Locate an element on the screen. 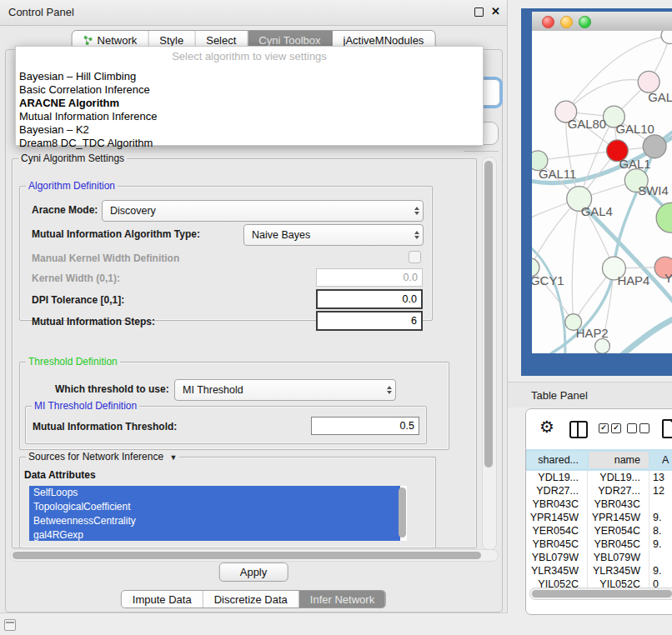 The height and width of the screenshot is (635, 672). table-header-row: shared... name A is located at coordinates (599, 460).